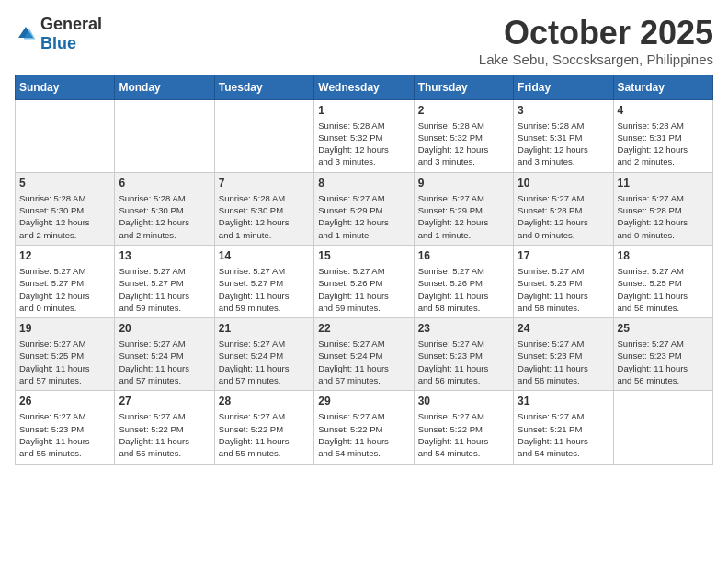 The image size is (728, 563). I want to click on week-row-4: 19Sunrise: 5:27 AM Sunset: 5:25 PM Dayli…, so click(364, 355).